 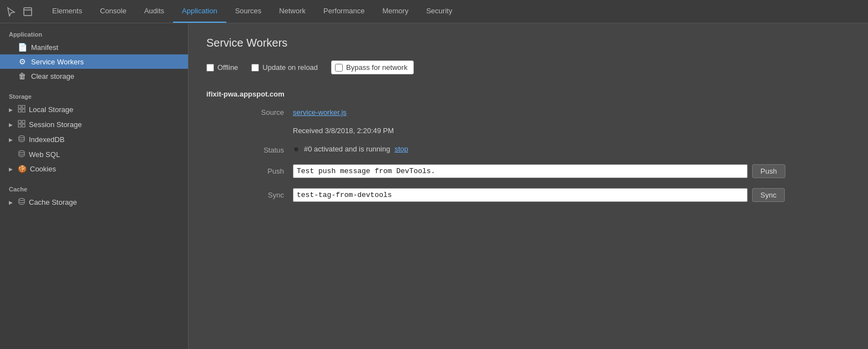 What do you see at coordinates (67, 11) in the screenshot?
I see `tab-elements: Elements` at bounding box center [67, 11].